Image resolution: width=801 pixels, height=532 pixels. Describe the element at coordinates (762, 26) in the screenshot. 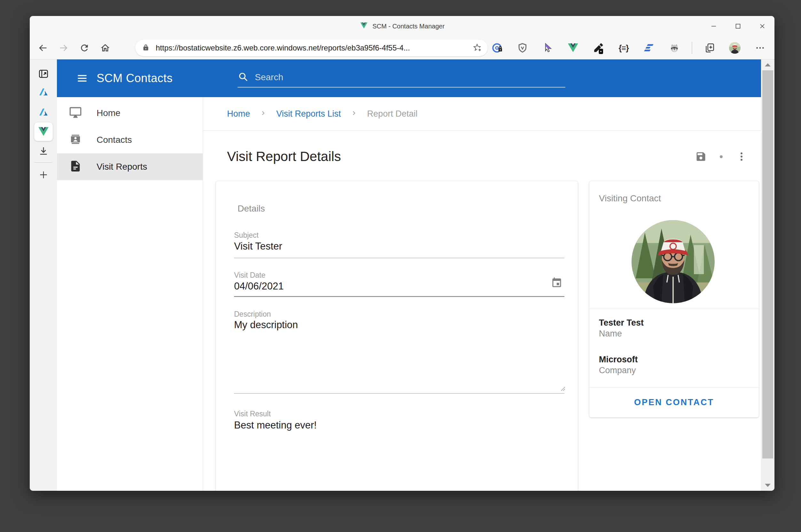

I see `close-button` at that location.